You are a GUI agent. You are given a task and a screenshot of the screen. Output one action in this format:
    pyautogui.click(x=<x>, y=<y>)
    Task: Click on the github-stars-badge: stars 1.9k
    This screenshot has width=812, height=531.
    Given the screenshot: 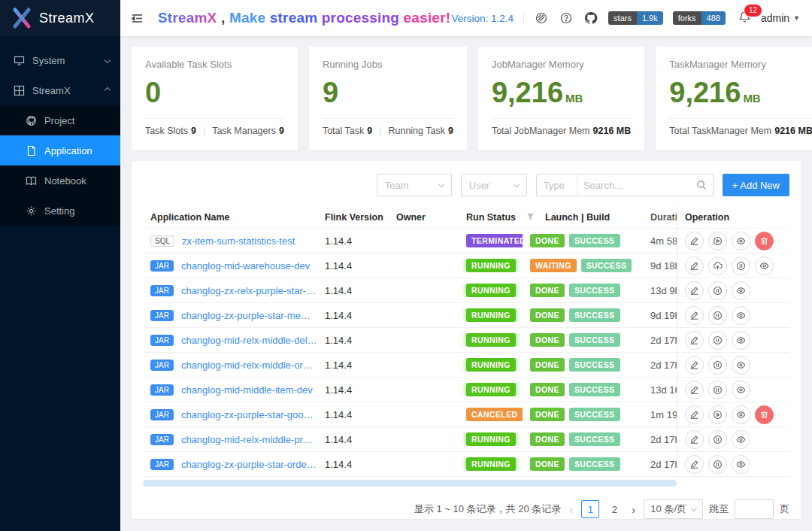 What is the action you would take?
    pyautogui.click(x=636, y=18)
    